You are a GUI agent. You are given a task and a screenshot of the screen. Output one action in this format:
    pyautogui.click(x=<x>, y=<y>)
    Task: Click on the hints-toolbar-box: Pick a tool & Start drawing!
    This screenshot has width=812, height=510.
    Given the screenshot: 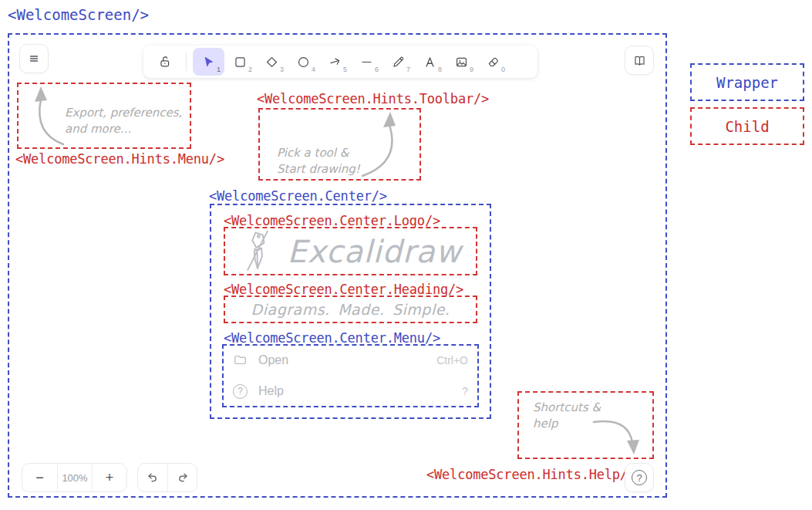 What is the action you would take?
    pyautogui.click(x=339, y=144)
    